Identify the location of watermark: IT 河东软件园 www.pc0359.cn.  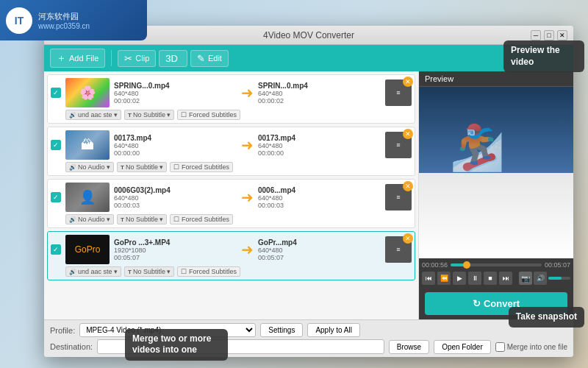
(74, 21).